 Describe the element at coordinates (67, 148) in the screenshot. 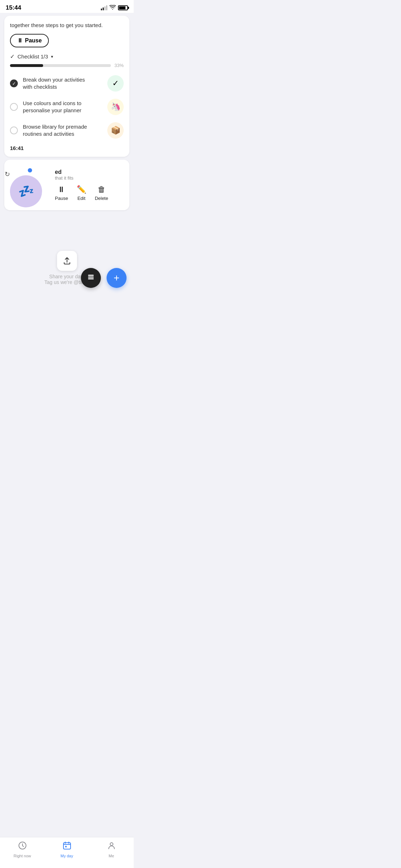

I see `card-timestamp: 16:41` at that location.